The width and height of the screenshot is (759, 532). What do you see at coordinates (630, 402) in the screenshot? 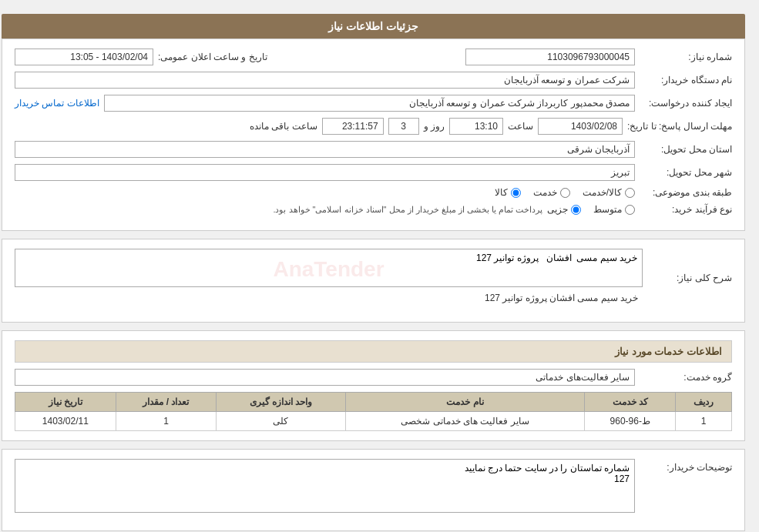
I see `col-header-code: کد خدمت` at bounding box center [630, 402].